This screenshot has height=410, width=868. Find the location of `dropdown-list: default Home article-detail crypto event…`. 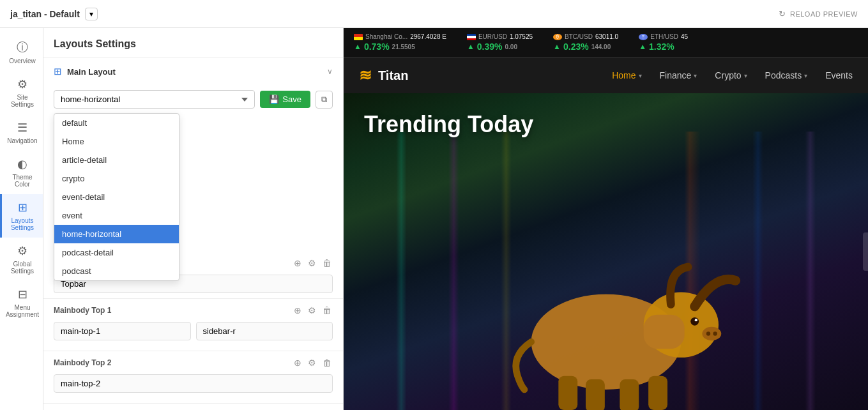

dropdown-list: default Home article-detail crypto event… is located at coordinates (116, 197).